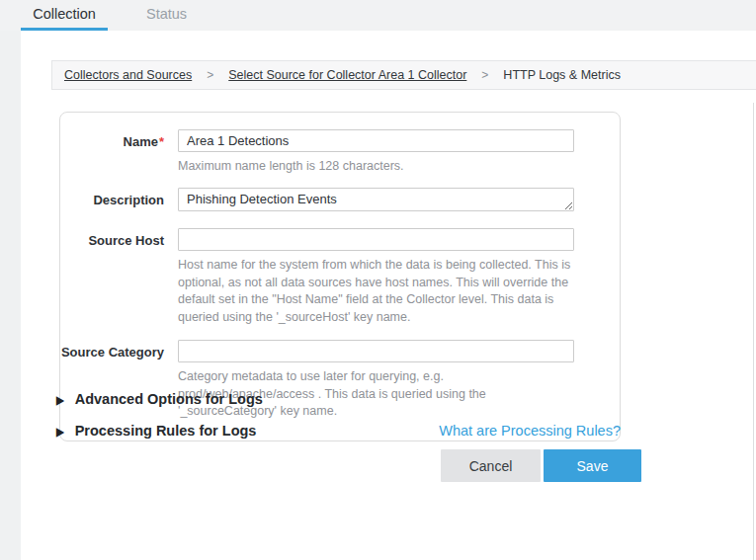  I want to click on source-host-label: Source Host, so click(113, 239).